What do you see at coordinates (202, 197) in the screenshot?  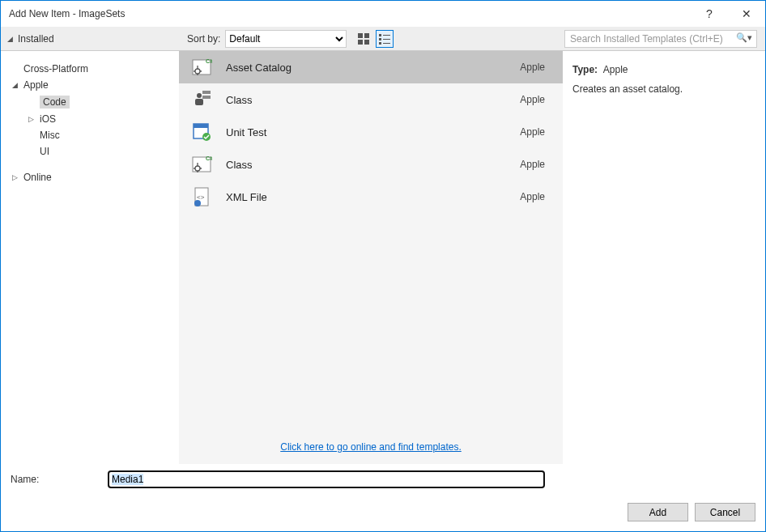 I see `xml-file-icon: <>` at bounding box center [202, 197].